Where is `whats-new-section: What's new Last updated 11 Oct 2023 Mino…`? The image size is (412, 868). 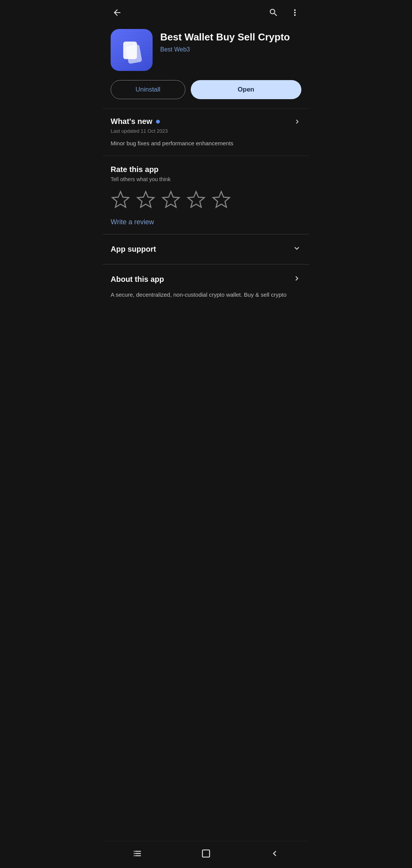 whats-new-section: What's new Last updated 11 Oct 2023 Mino… is located at coordinates (206, 132).